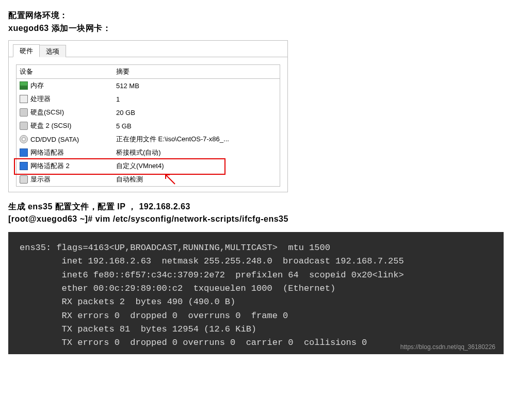 The height and width of the screenshot is (414, 532). Describe the element at coordinates (148, 49) in the screenshot. I see `tab-bar: 硬件 选项` at that location.